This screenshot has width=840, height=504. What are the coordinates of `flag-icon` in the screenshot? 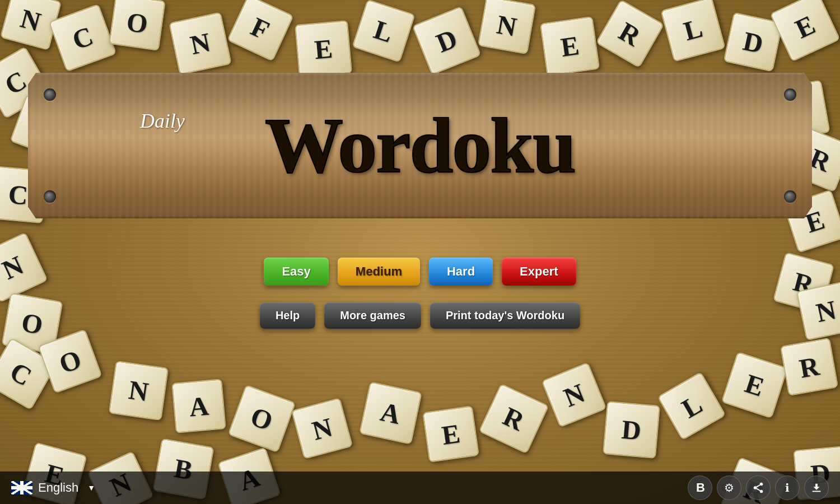 It's located at (22, 488).